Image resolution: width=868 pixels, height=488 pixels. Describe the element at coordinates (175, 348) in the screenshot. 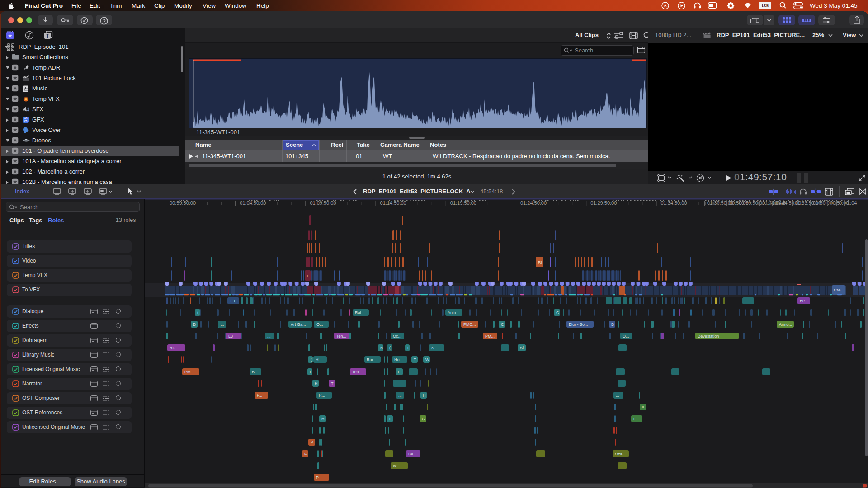

I see `svg-text: RD...` at that location.